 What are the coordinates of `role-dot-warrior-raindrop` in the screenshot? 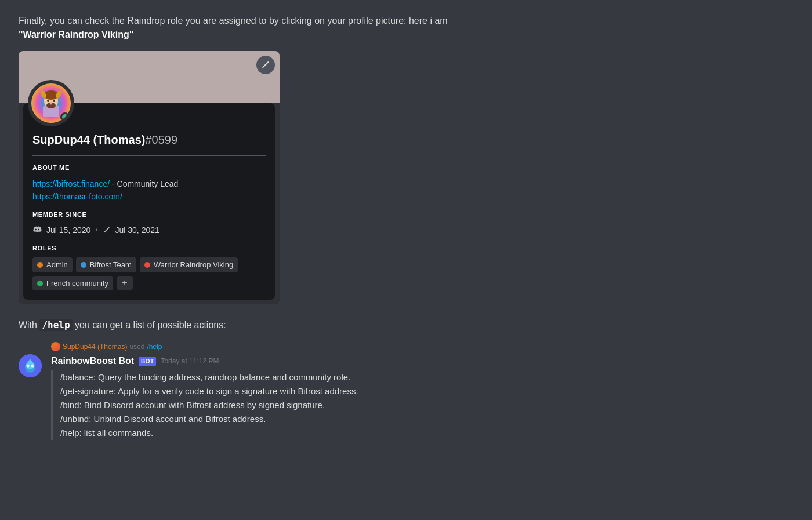 It's located at (147, 265).